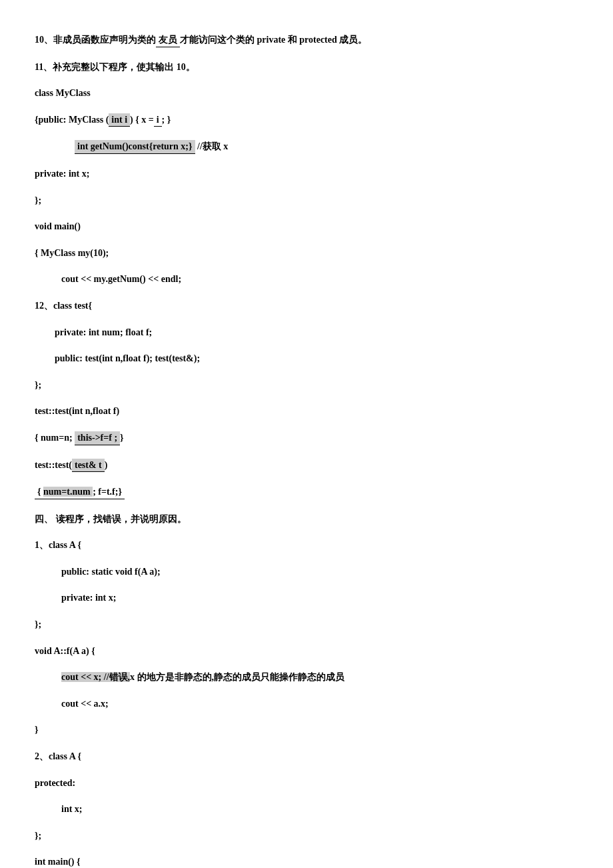 This screenshot has width=613, height=868. Describe the element at coordinates (72, 120) in the screenshot. I see `q11-l2a: {public: MyClass (` at that location.